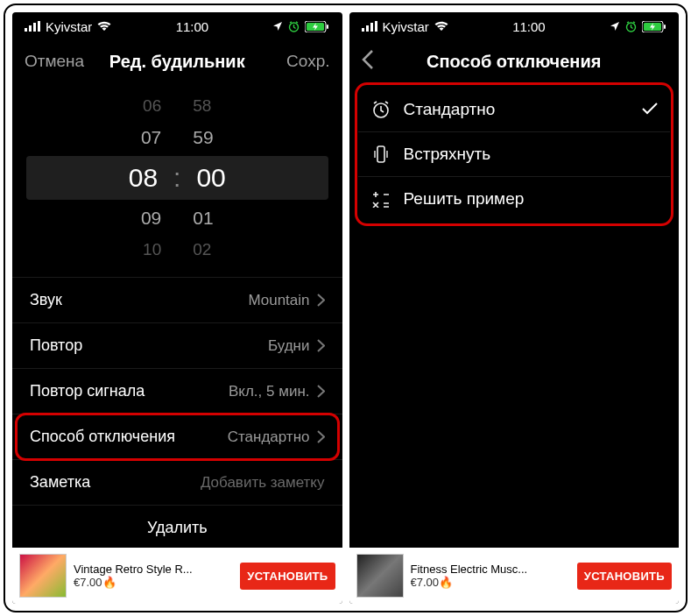 Image resolution: width=691 pixels, height=616 pixels. What do you see at coordinates (201, 250) in the screenshot?
I see `picker-min: 02` at bounding box center [201, 250].